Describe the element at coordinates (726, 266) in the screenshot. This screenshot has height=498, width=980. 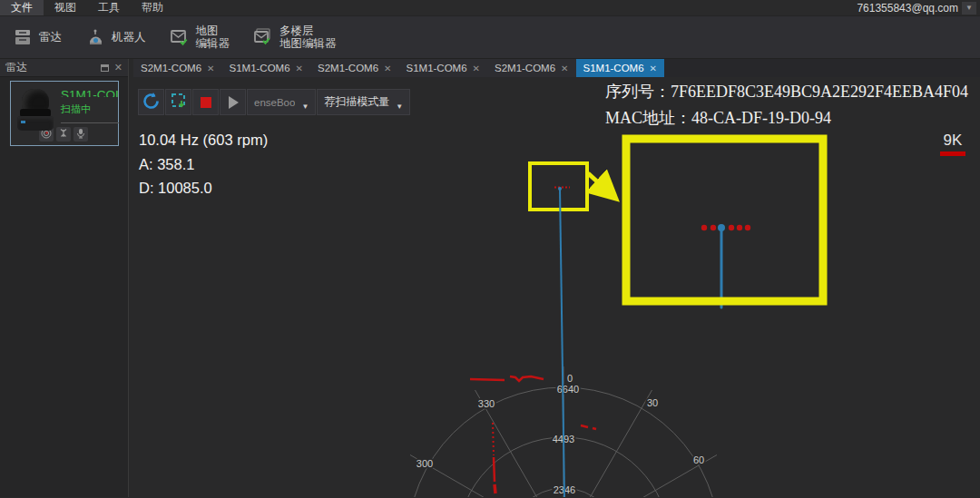
I see `zoom-inset-content` at that location.